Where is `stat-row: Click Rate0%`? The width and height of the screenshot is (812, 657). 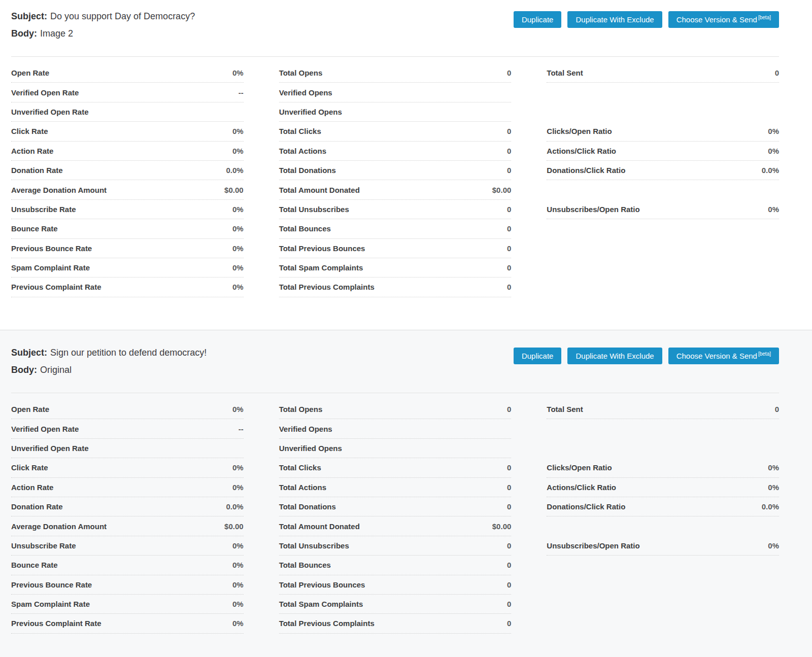 stat-row: Click Rate0% is located at coordinates (127, 468).